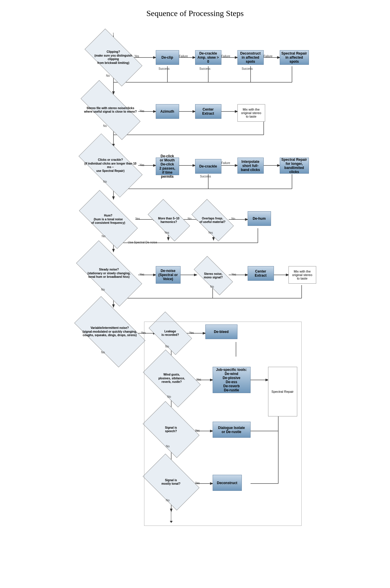 The image size is (390, 588). What do you see at coordinates (251, 113) in the screenshot?
I see `box-mix-stereo-1: Mix with the original stereo to taste` at bounding box center [251, 113].